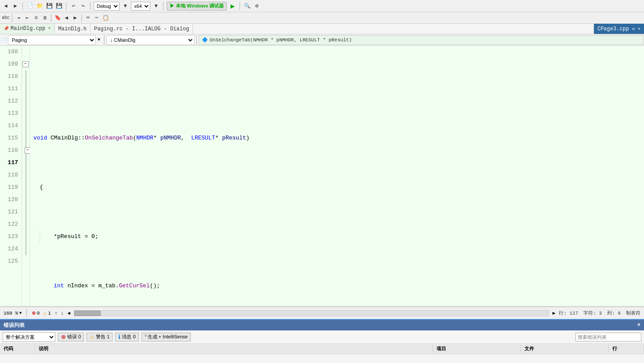  Describe the element at coordinates (11, 64) in the screenshot. I see `ln-109: 109` at that location.